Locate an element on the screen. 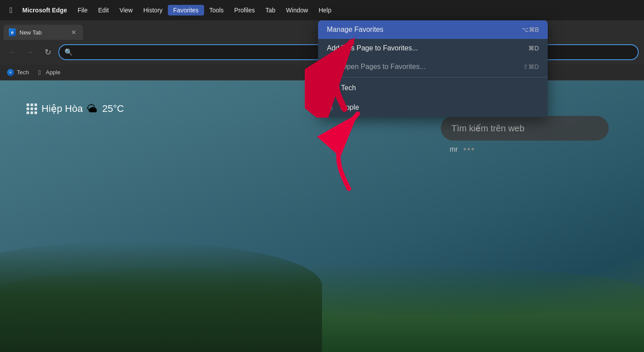 The height and width of the screenshot is (352, 644). tech-favorites-item: e Tech is located at coordinates (433, 88).